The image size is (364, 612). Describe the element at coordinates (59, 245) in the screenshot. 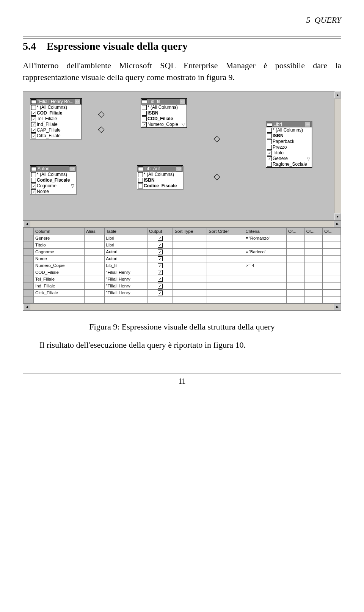

I see `grid-cell: Titolo` at that location.